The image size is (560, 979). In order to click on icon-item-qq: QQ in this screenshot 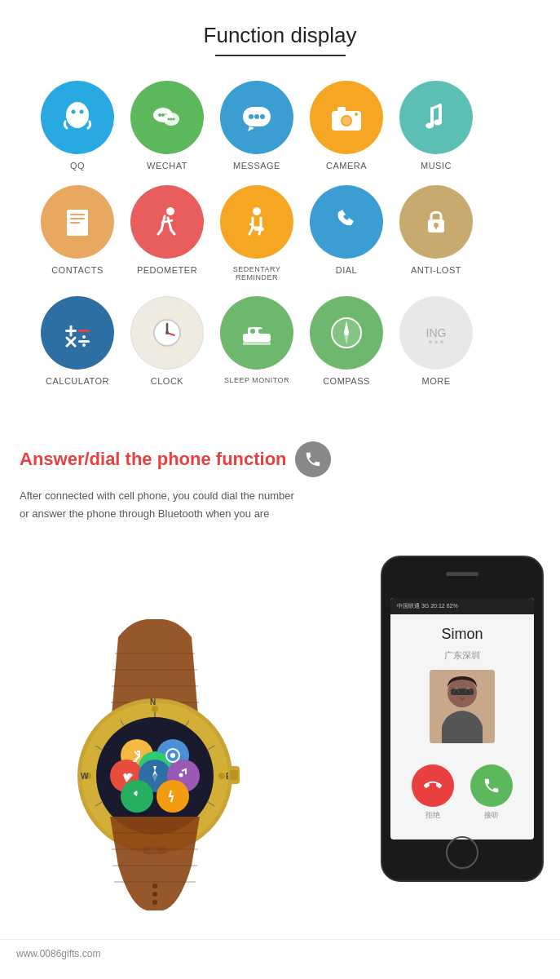, I will do `click(77, 126)`.